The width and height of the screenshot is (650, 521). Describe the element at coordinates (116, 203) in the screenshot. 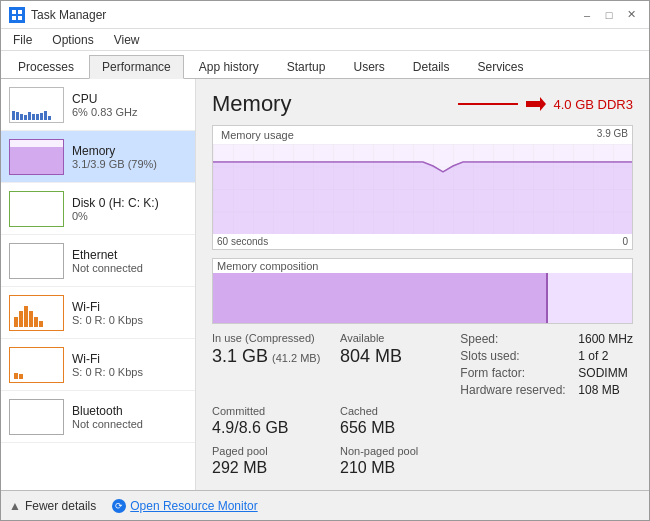

I see `disk-title: Disk 0 (H: C: K:)` at that location.